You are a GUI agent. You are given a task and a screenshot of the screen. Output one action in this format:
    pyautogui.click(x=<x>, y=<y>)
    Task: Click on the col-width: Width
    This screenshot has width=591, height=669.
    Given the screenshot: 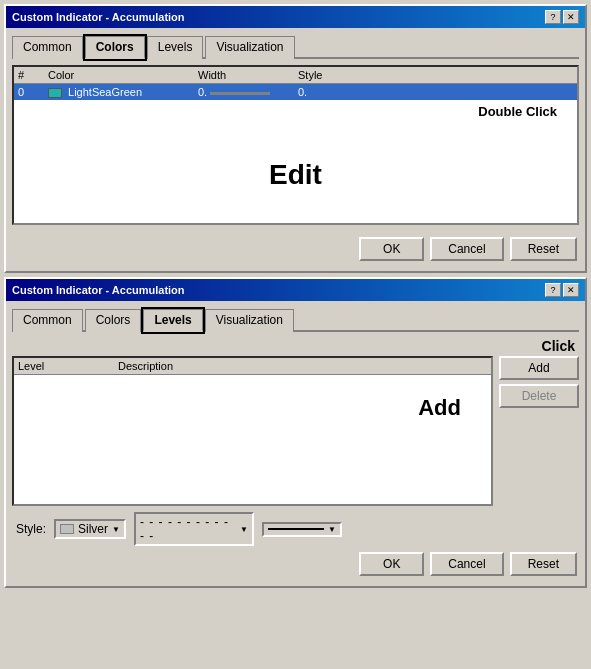 What is the action you would take?
    pyautogui.click(x=248, y=75)
    